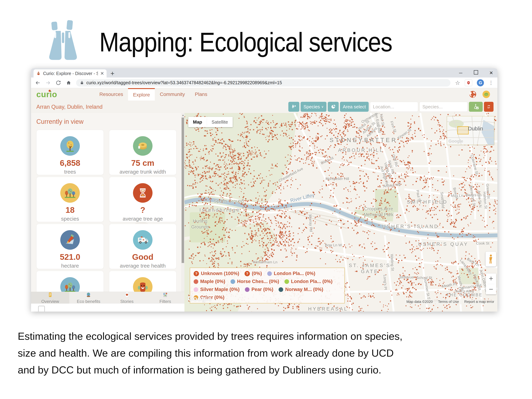  I want to click on map-label: USHER'S ISLAND, so click(411, 227).